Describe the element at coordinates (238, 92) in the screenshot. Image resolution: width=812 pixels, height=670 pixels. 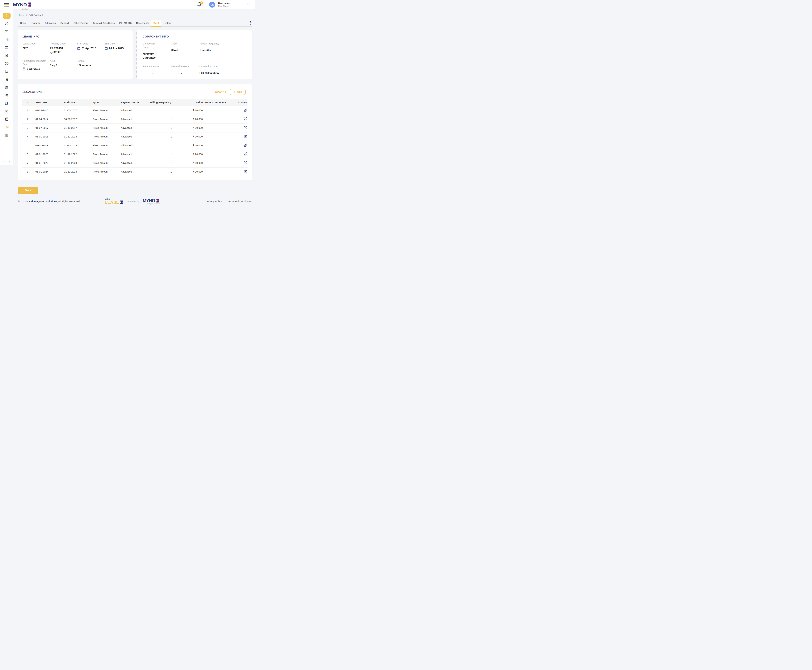
I see `add-escalation-button: Add` at that location.